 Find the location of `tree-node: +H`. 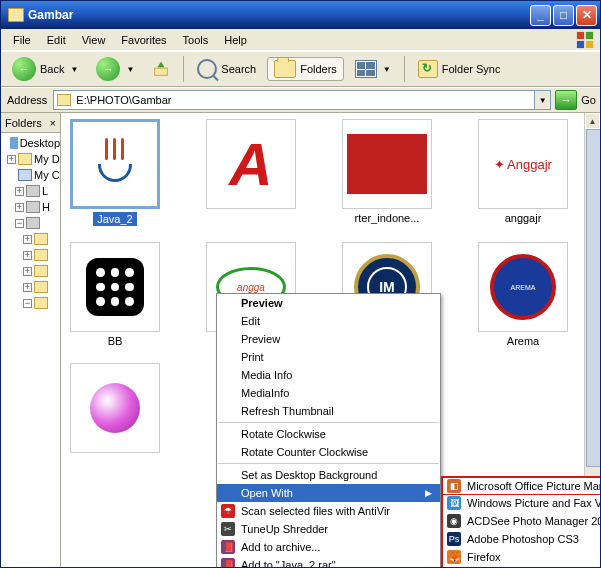

tree-node: +H is located at coordinates (30, 207).